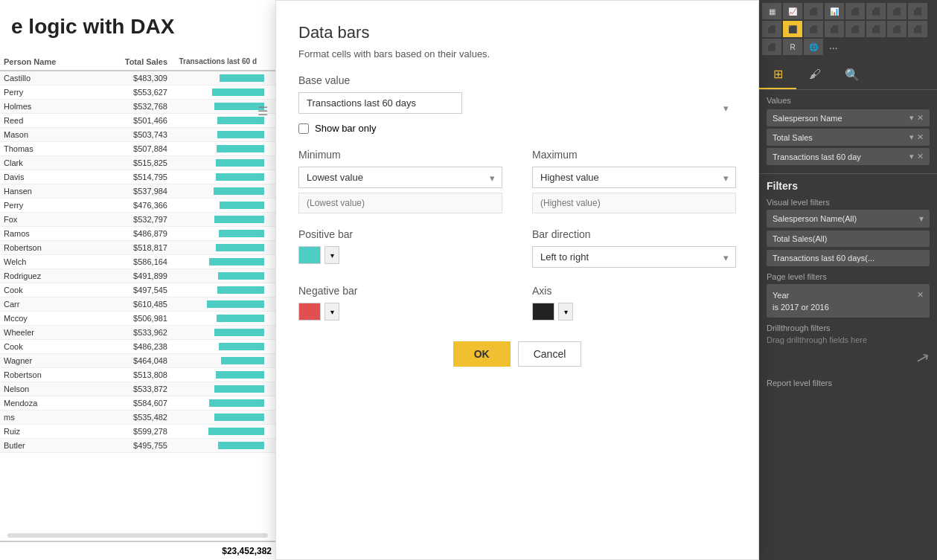  What do you see at coordinates (400, 177) in the screenshot?
I see `min-dropdown: Lowest value` at bounding box center [400, 177].